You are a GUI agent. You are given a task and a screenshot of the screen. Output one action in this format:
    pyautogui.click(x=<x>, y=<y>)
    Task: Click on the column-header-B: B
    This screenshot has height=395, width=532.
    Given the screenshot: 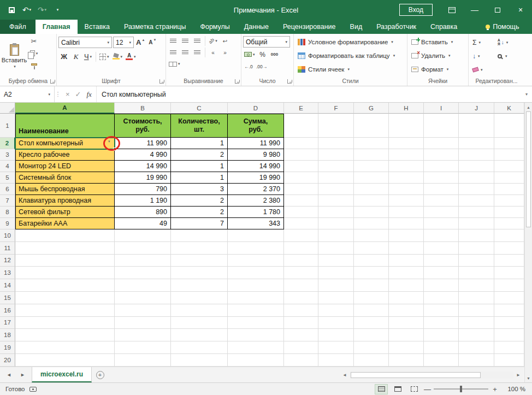 What is the action you would take?
    pyautogui.click(x=143, y=108)
    